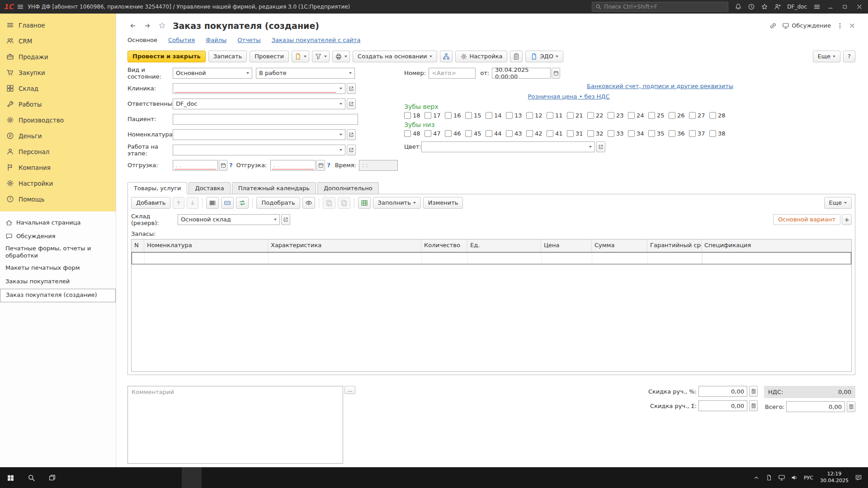 Image resolution: width=868 pixels, height=488 pixels. What do you see at coordinates (133, 26) in the screenshot?
I see `back-button` at bounding box center [133, 26].